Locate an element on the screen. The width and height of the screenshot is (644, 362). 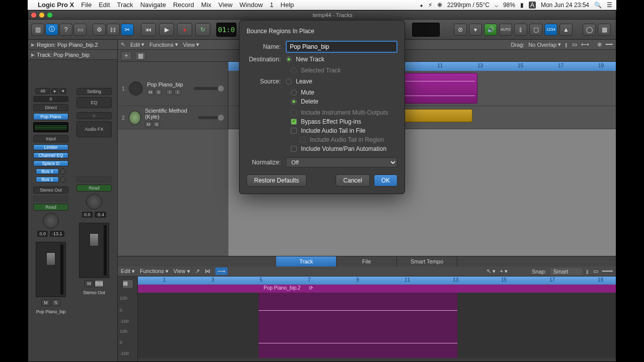
audio-region-purple is located at coordinates (439, 88).